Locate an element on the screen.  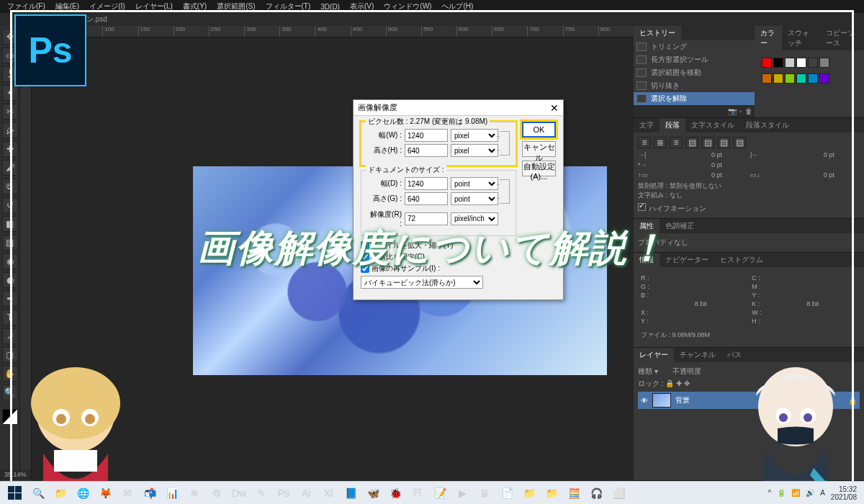
taskbar-app-icon: ⚙ is located at coordinates (217, 493).